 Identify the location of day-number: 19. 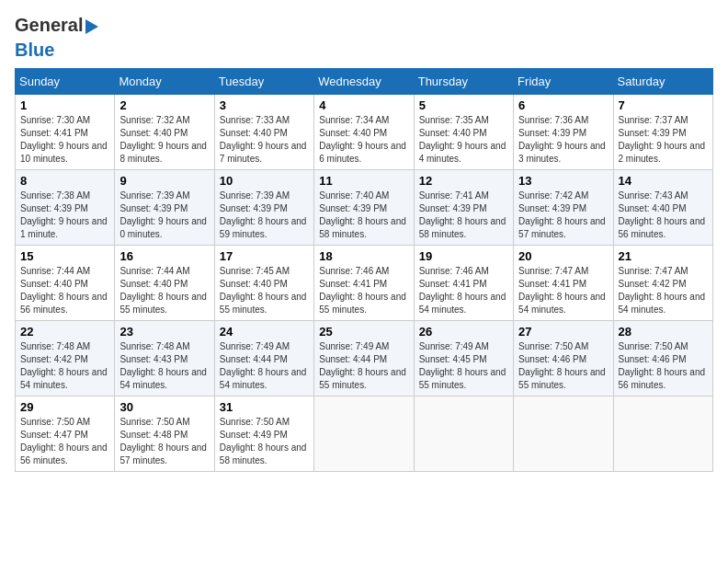
(463, 256).